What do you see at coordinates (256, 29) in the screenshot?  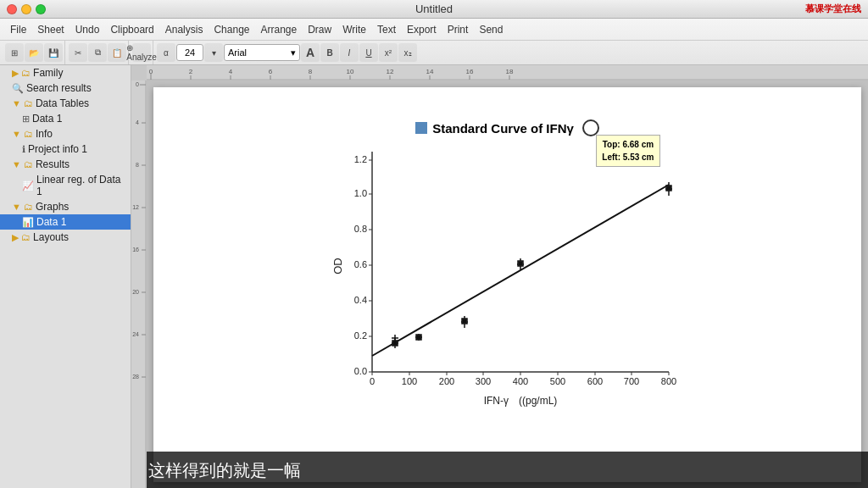 I see `menu-group-1: File Sheet Undo Clipboard Analysis Chang…` at bounding box center [256, 29].